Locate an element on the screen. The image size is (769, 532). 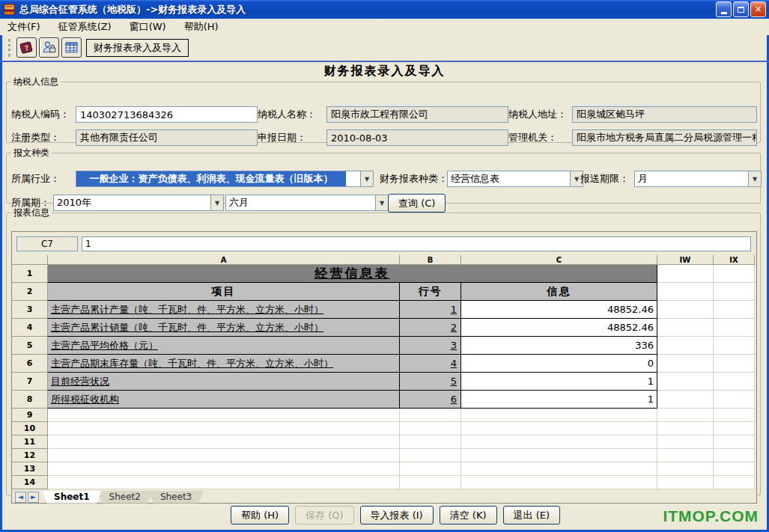
grid-corner is located at coordinates (30, 260).